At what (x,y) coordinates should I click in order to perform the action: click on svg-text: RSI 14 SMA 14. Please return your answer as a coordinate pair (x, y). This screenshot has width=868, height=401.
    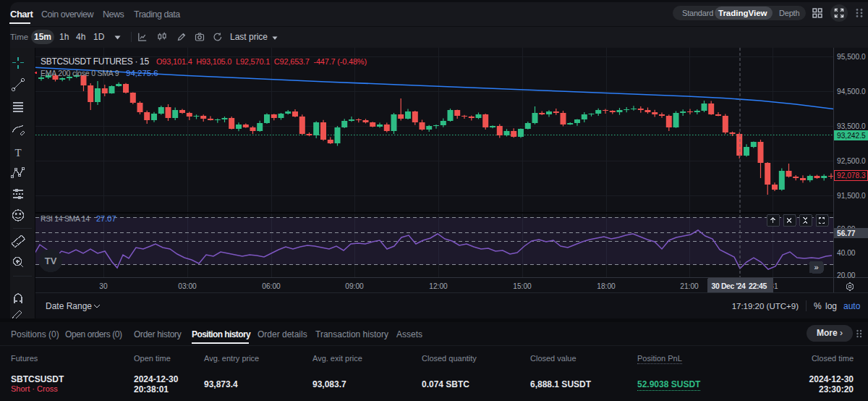
    Looking at the image, I should click on (65, 219).